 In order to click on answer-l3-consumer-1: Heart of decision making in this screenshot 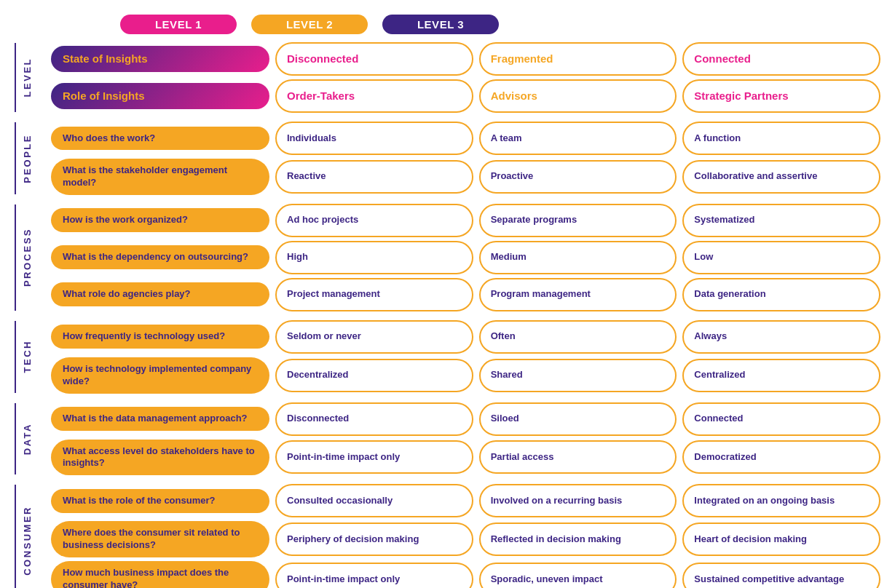, I will do `click(781, 539)`.